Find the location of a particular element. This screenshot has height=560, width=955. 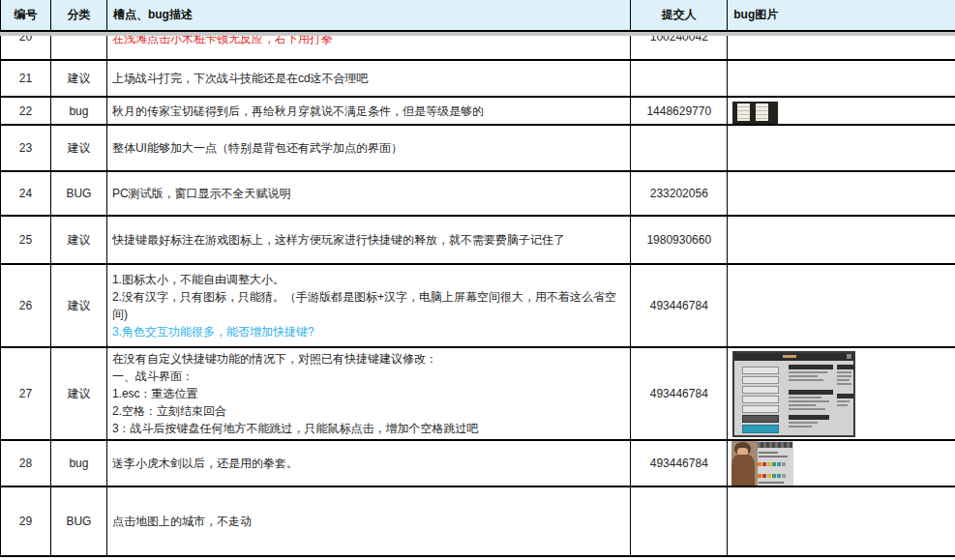

window-title-bar is located at coordinates (793, 357).